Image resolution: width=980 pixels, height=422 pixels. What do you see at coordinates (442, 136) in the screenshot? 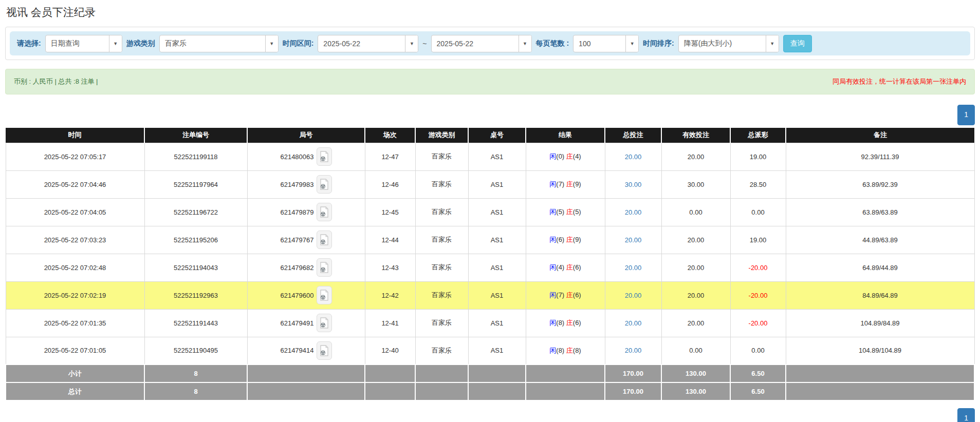
I see `col-header-game: 游戏类别` at bounding box center [442, 136].